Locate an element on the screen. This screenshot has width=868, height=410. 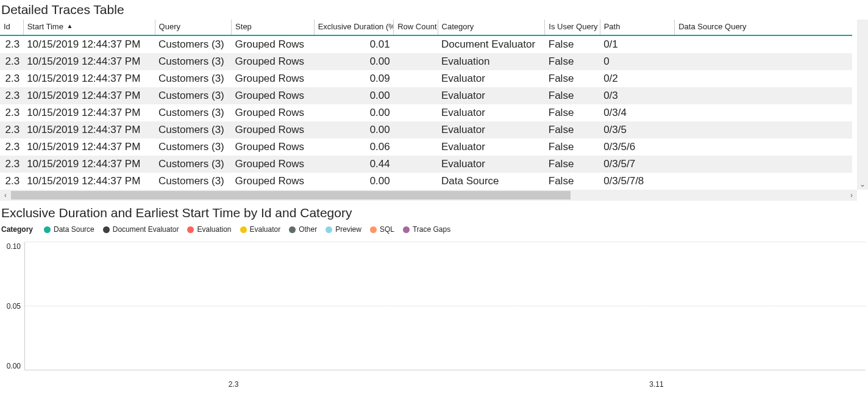
table-cell: 0.00 is located at coordinates (354, 181).